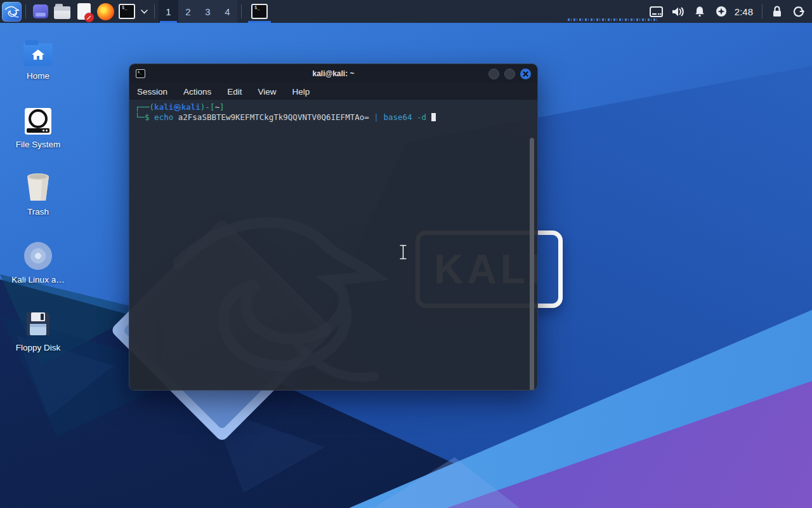 This screenshot has height=508, width=812. Describe the element at coordinates (62, 11) in the screenshot. I see `launcher-file-manager-button` at that location.